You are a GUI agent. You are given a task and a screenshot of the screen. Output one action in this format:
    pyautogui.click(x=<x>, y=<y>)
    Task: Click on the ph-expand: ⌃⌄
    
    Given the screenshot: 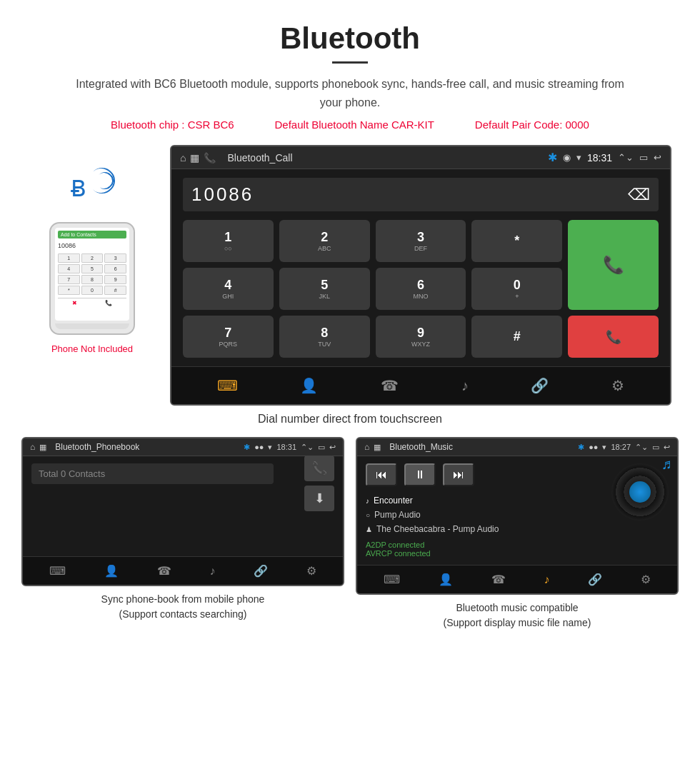 What is the action you would take?
    pyautogui.click(x=307, y=447)
    